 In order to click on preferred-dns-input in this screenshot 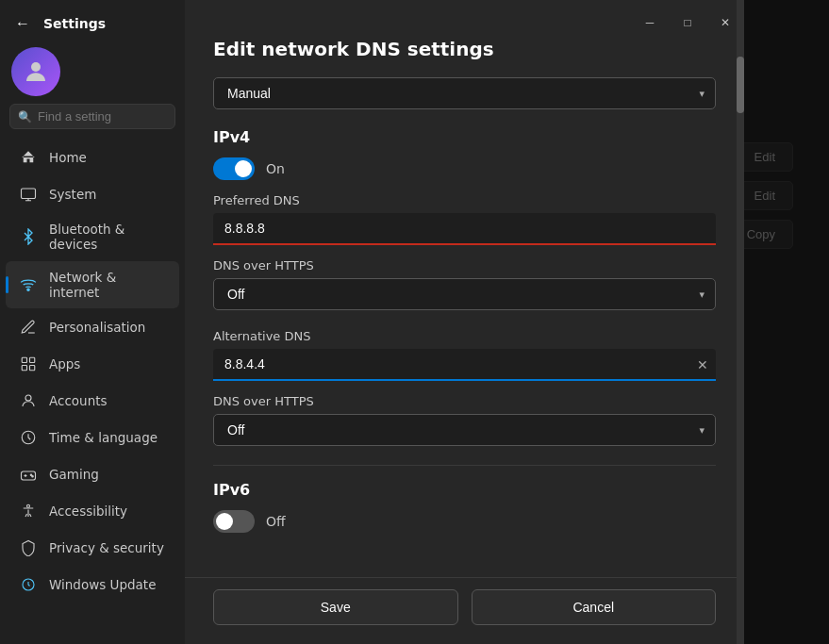, I will do `click(464, 229)`.